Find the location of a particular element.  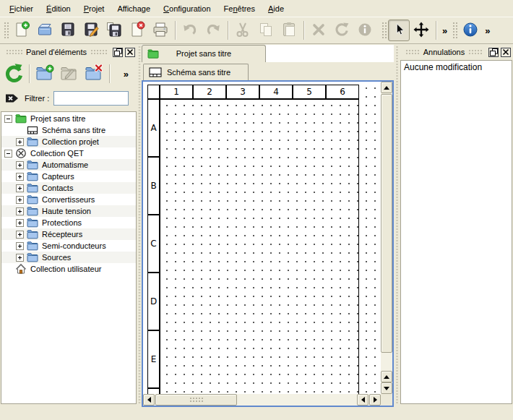

cut-button is located at coordinates (243, 30).